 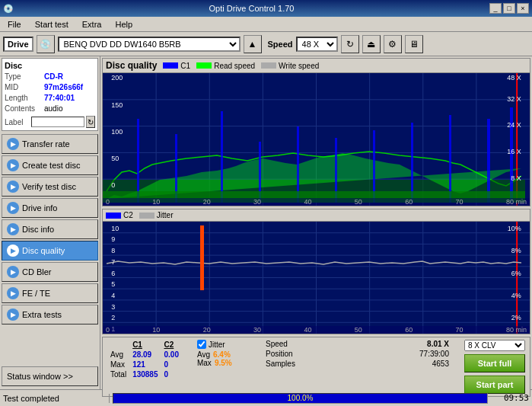 What do you see at coordinates (516, 296) in the screenshot?
I see `svg-text: 4%` at bounding box center [516, 296].